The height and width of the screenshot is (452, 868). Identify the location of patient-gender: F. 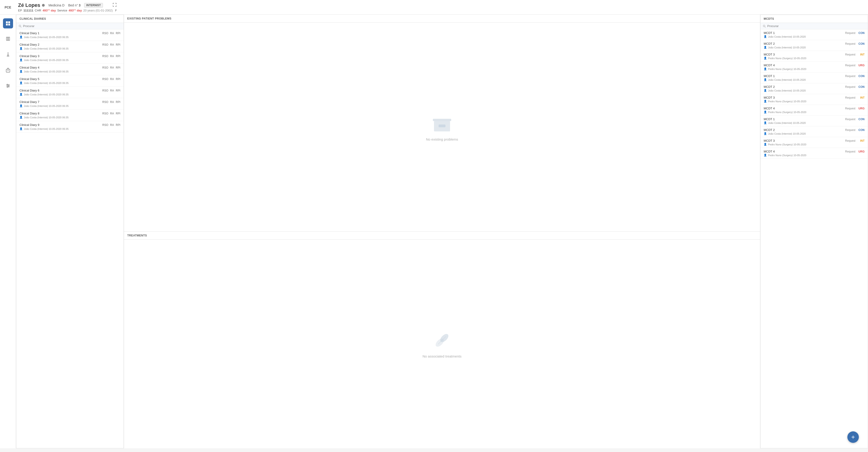
(116, 10).